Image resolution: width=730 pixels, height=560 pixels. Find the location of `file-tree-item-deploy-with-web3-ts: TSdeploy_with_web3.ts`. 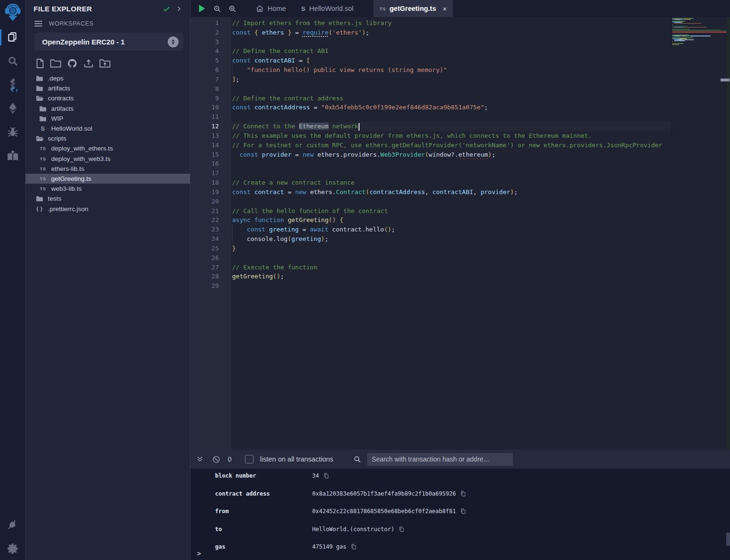

file-tree-item-deploy-with-web3-ts: TSdeploy_with_web3.ts is located at coordinates (108, 159).